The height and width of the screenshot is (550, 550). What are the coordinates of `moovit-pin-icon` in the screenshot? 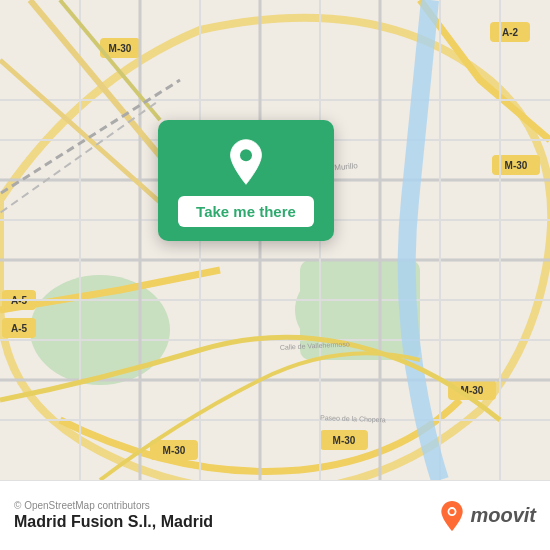 It's located at (452, 516).